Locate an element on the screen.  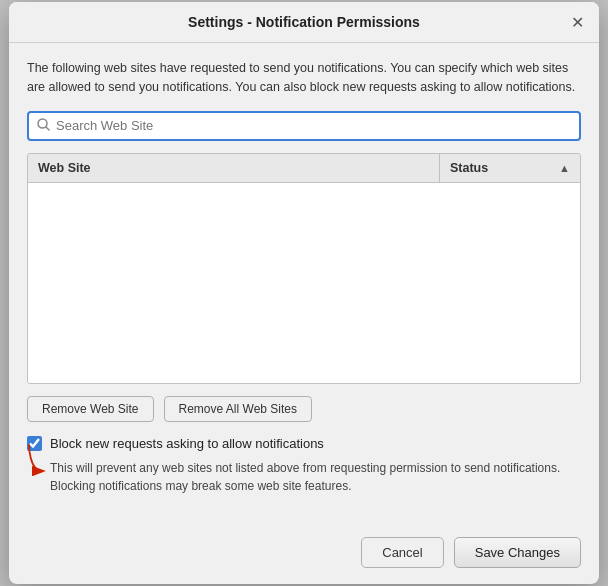
dialog-footer: Cancel Save Changes is located at coordinates (304, 556).